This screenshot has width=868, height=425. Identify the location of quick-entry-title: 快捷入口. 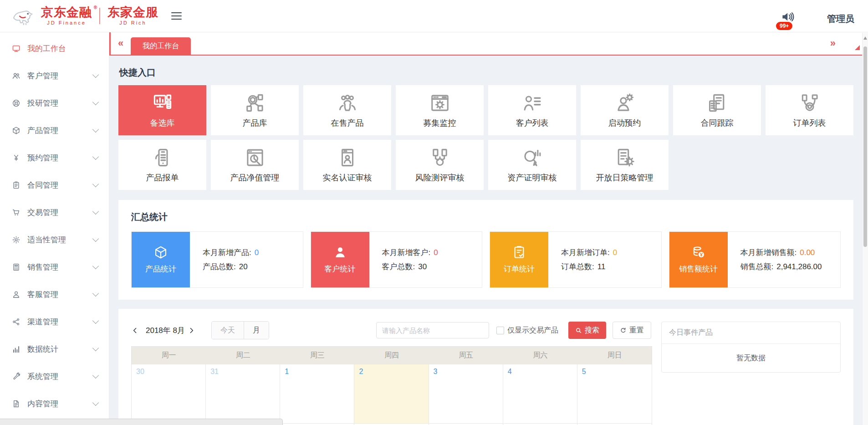
(486, 73).